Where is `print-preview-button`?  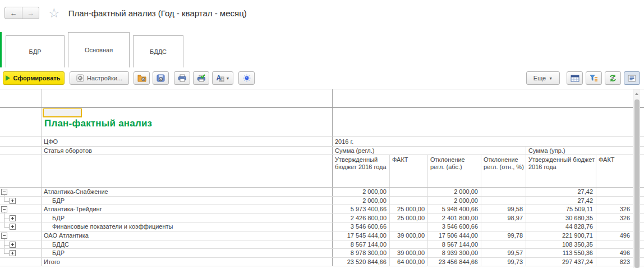
print-preview-button is located at coordinates (201, 78).